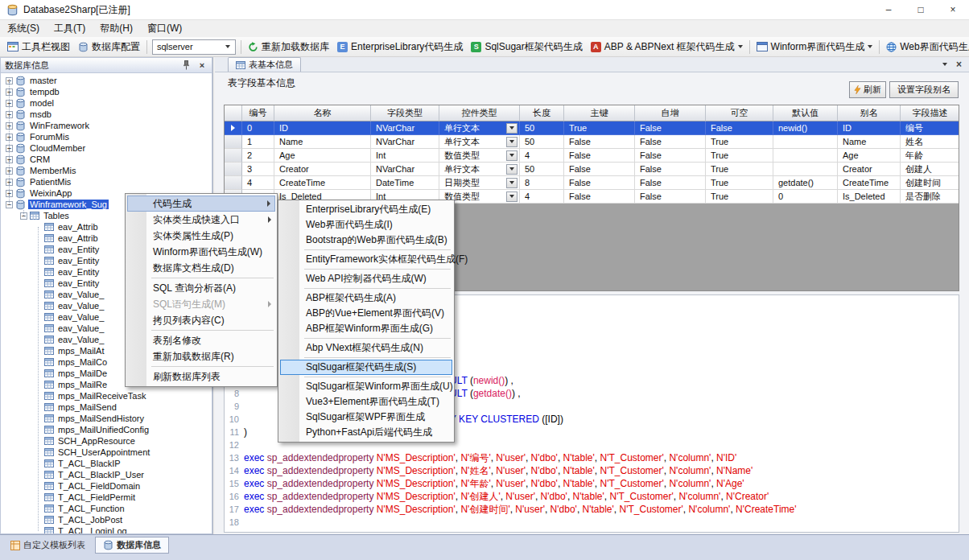 This screenshot has height=560, width=969. I want to click on set-field-alias-button: 设置字段别名, so click(924, 90).